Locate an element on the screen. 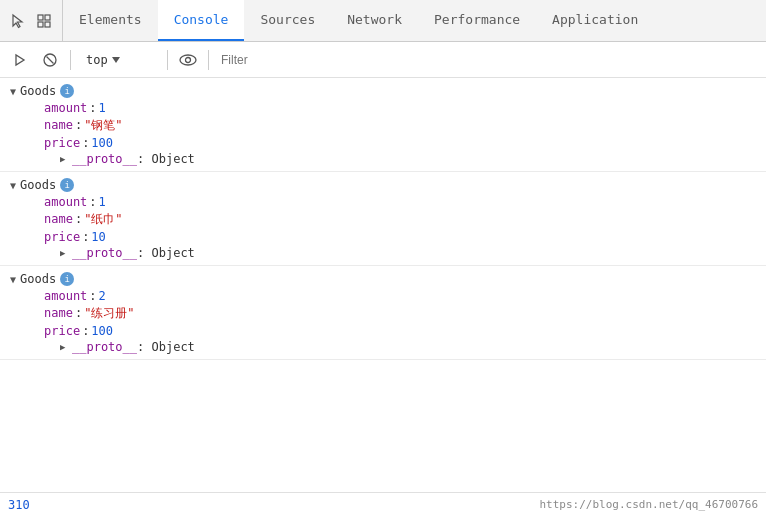  tab-performance: Performance is located at coordinates (477, 20).